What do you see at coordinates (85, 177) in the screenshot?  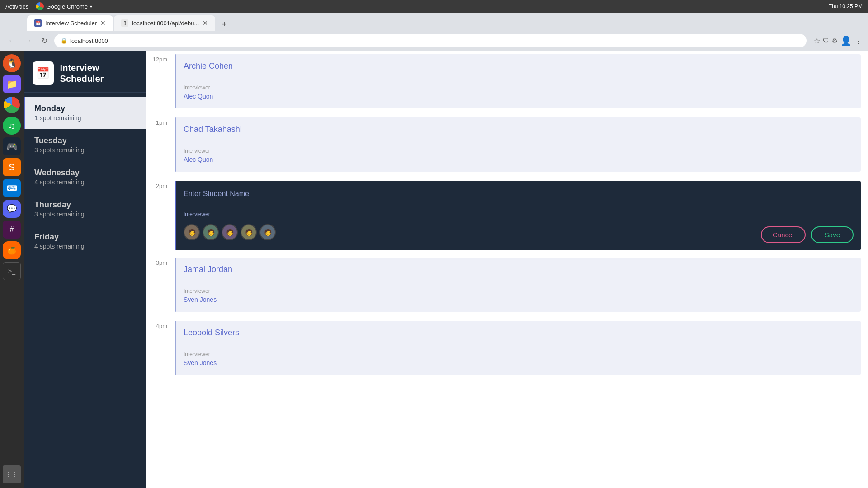 I see `sidebar-days: Monday 1 spot remaining Tuesday 3 spots …` at bounding box center [85, 177].